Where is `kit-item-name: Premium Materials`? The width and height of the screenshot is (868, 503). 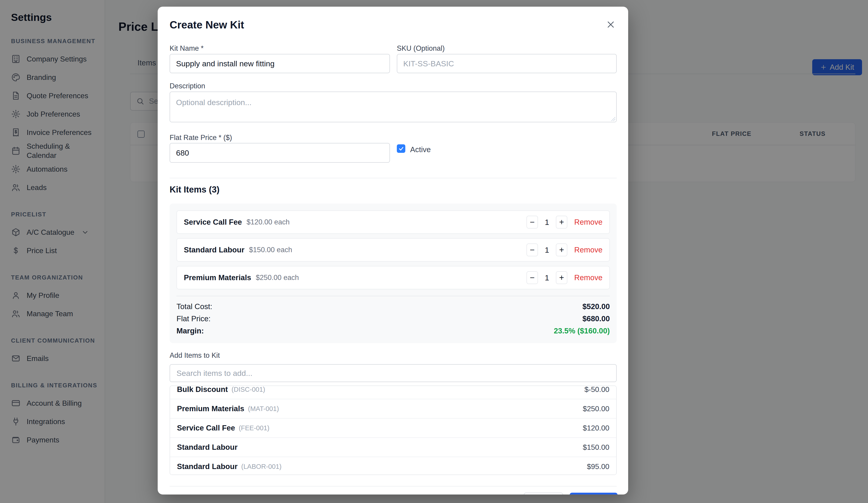
kit-item-name: Premium Materials is located at coordinates (218, 277).